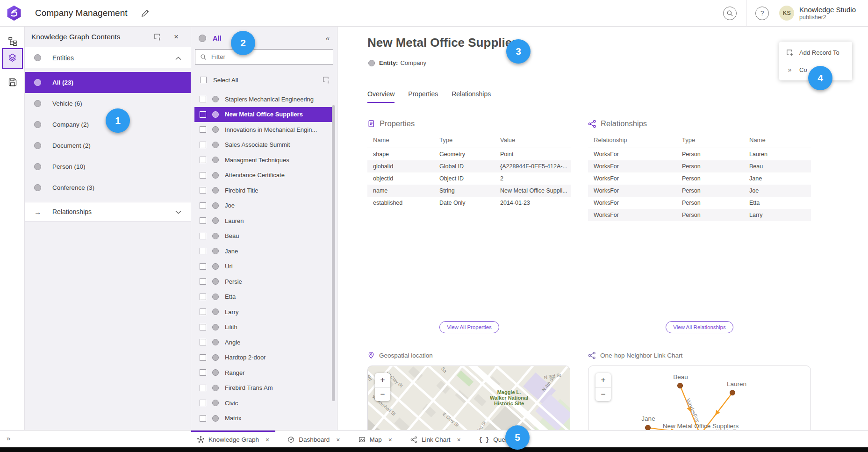 The image size is (868, 452). What do you see at coordinates (328, 38) in the screenshot?
I see `collapse-panel-icon: «` at bounding box center [328, 38].